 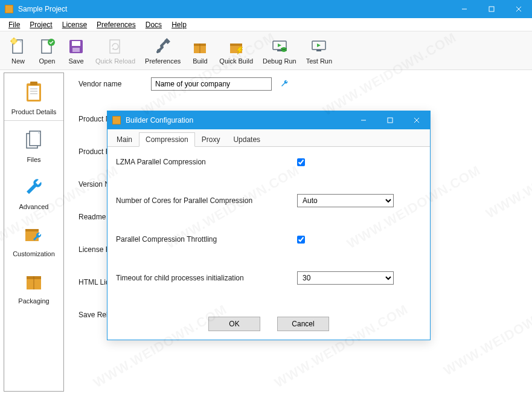 I want to click on timeout-label: Timeout for child processes initializati…, so click(x=207, y=278).